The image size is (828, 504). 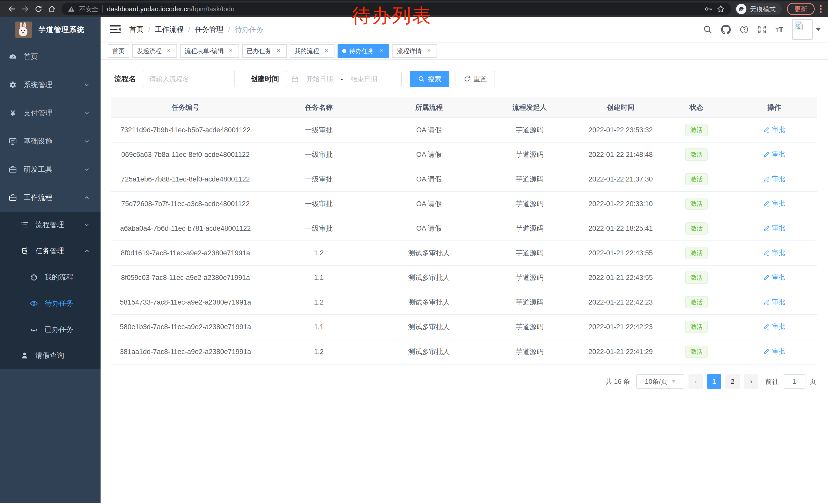 What do you see at coordinates (621, 130) in the screenshot?
I see `task-time: 2022-01-22 23:53:32` at bounding box center [621, 130].